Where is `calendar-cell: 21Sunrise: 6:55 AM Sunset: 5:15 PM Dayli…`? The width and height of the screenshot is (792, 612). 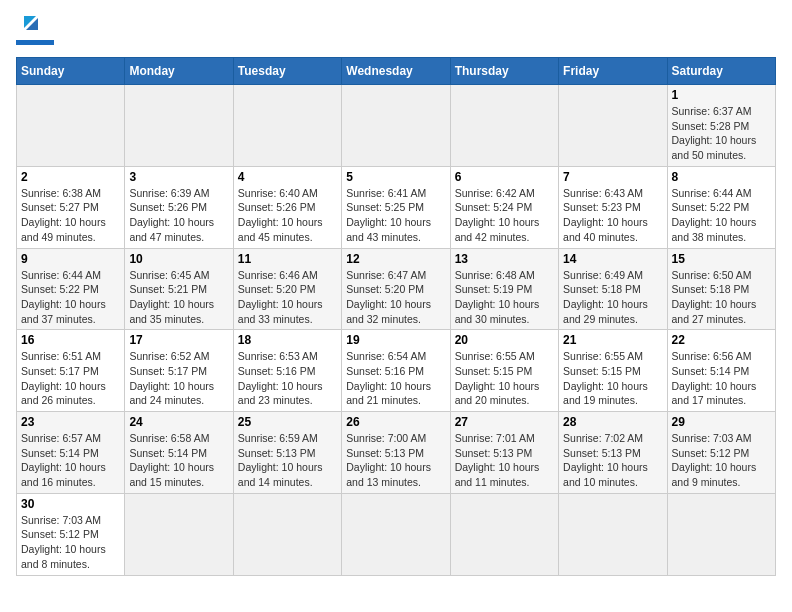
calendar-cell: 21Sunrise: 6:55 AM Sunset: 5:15 PM Dayli… is located at coordinates (613, 371).